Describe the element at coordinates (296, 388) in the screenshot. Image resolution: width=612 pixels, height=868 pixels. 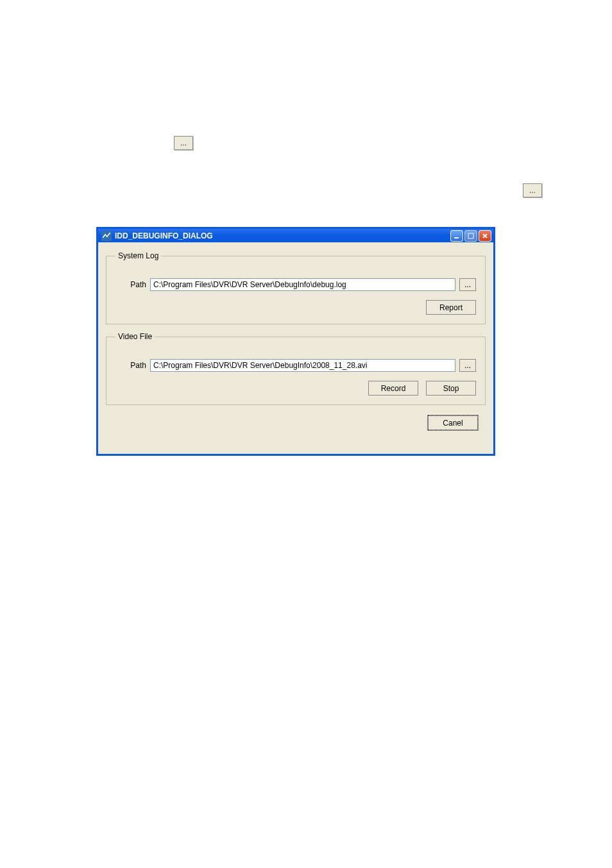
I see `video-file-button-row: Record Stop` at that location.